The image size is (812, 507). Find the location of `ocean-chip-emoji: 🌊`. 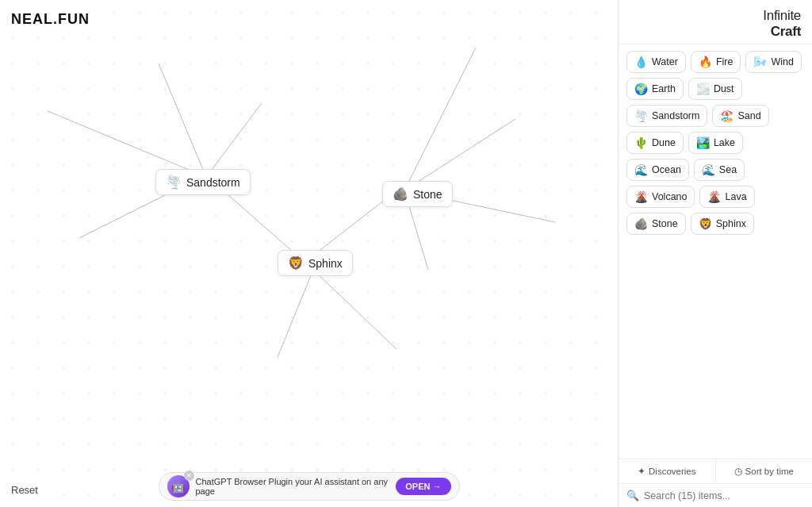

ocean-chip-emoji: 🌊 is located at coordinates (641, 170).